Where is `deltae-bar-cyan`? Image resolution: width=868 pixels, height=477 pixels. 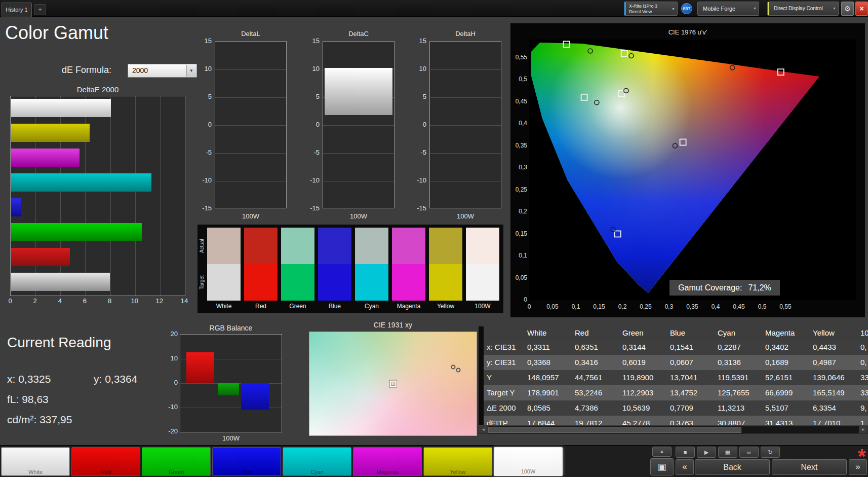 deltae-bar-cyan is located at coordinates (81, 182).